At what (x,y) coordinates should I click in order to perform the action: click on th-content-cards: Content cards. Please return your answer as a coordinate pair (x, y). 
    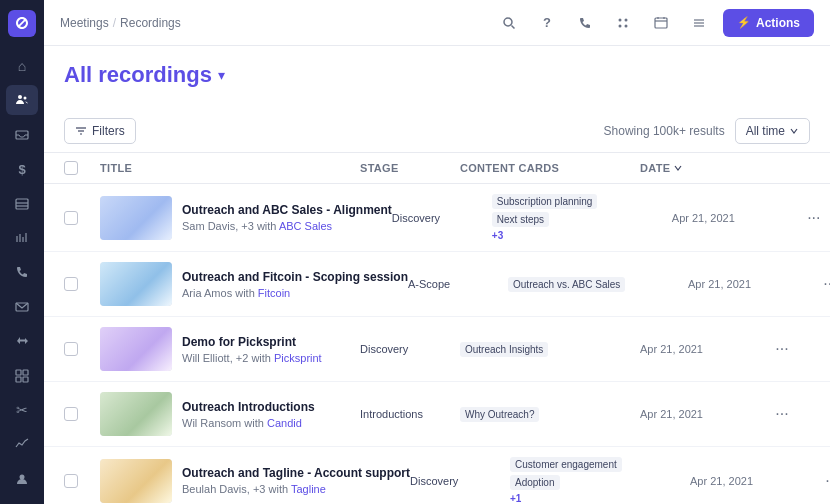
    Looking at the image, I should click on (550, 168).